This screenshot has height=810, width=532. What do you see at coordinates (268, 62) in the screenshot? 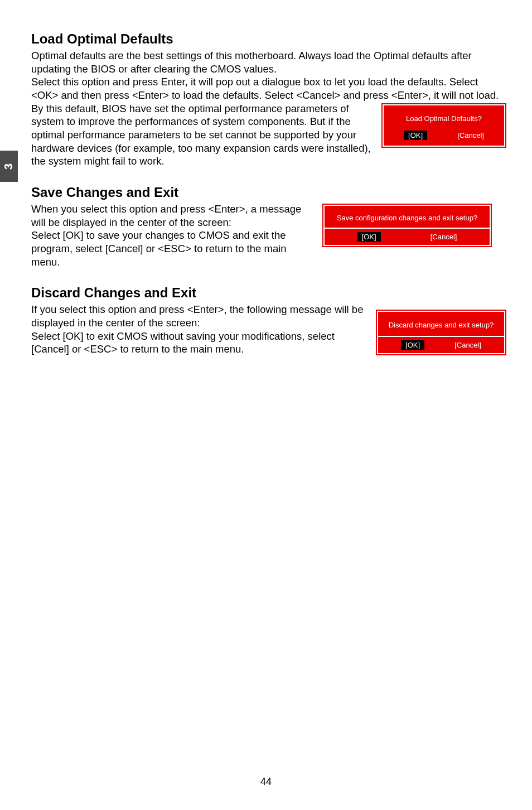
I see `paragraph: Optimal defaults are the best settings o…` at bounding box center [268, 62].